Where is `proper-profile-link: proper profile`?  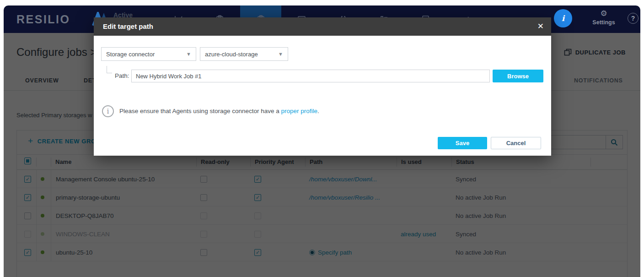 proper-profile-link: proper profile is located at coordinates (300, 111).